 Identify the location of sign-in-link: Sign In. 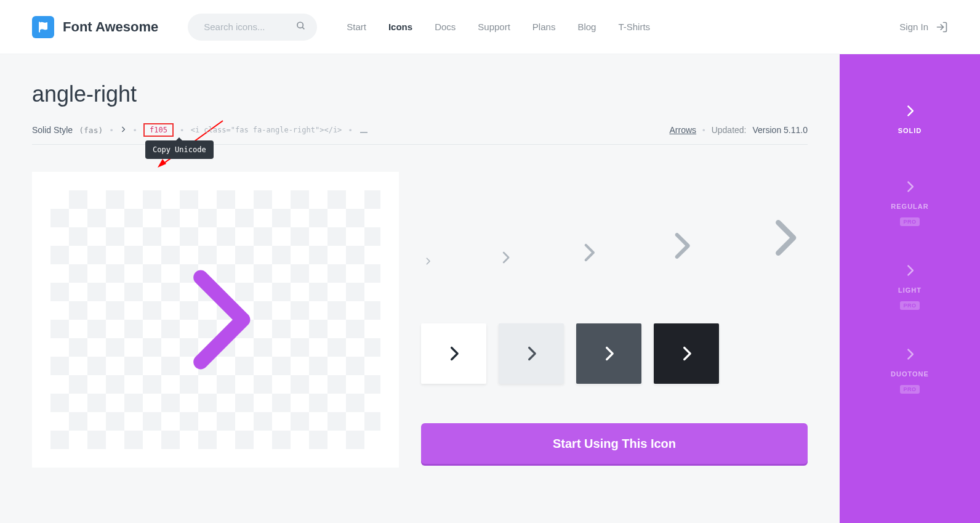
(923, 27).